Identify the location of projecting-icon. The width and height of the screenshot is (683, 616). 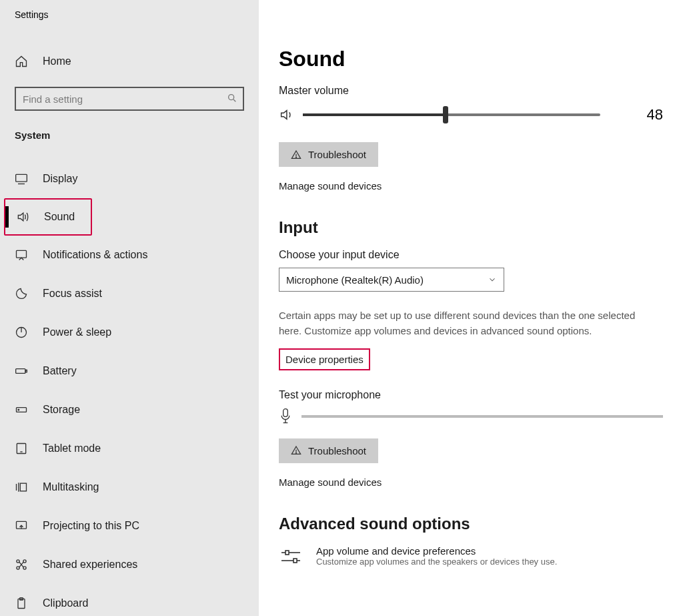
(21, 526).